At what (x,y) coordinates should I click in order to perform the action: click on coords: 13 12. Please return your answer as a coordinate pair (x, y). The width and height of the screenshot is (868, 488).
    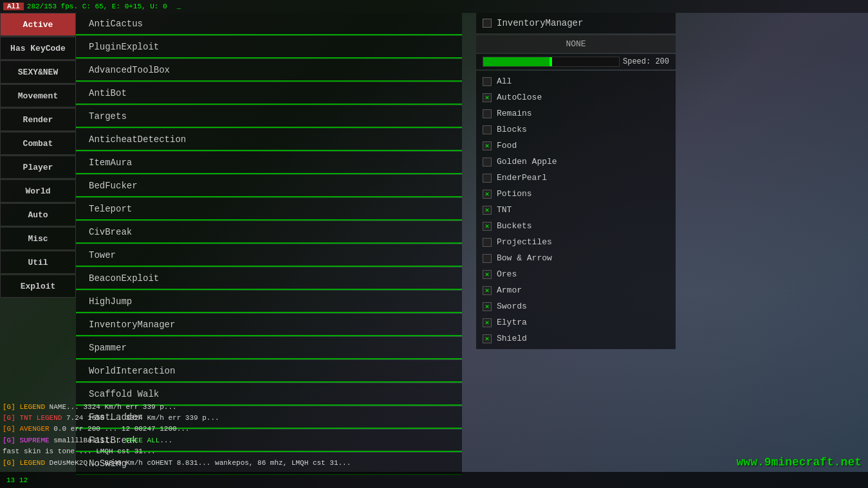
    Looking at the image, I should click on (17, 480).